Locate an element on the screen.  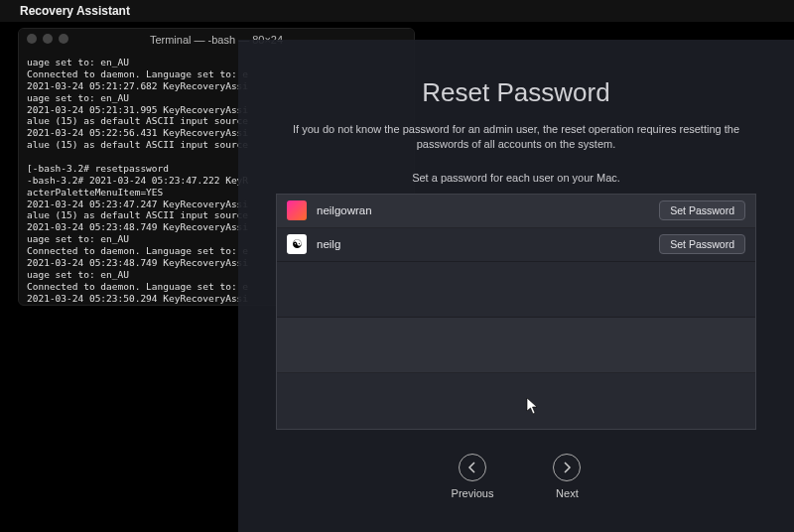
user-name-label: neilgowran is located at coordinates (488, 210).